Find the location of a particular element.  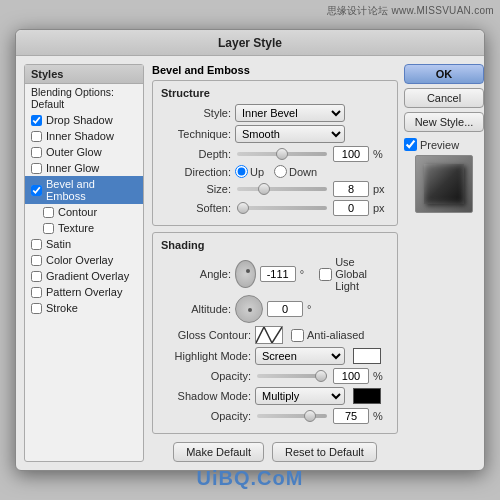

depth-row: Depth: % is located at coordinates (275, 154).